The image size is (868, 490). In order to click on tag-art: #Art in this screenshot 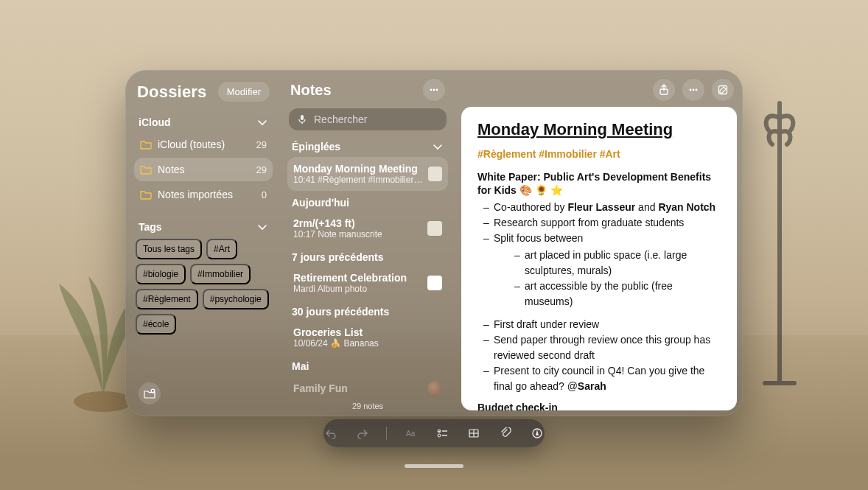, I will do `click(222, 249)`.